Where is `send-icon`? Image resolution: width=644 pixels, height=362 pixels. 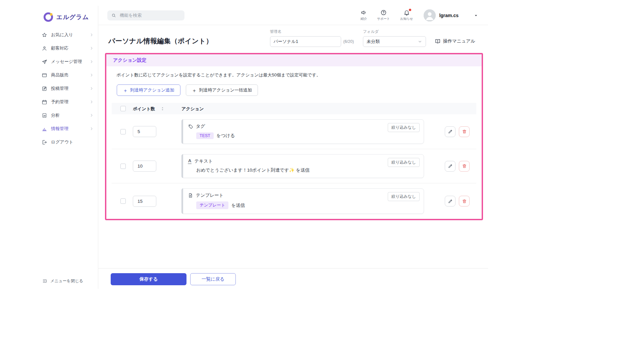 send-icon is located at coordinates (44, 62).